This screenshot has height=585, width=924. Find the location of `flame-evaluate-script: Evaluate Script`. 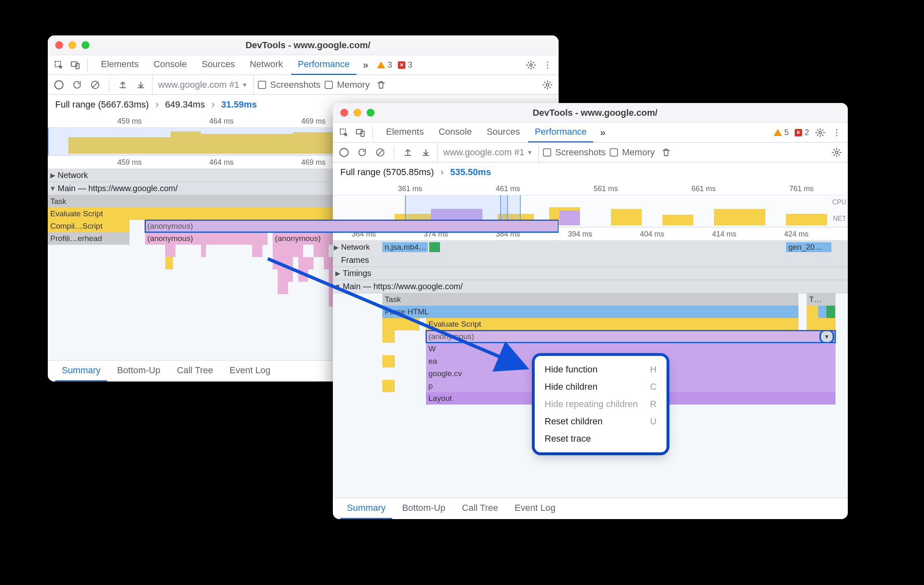

flame-evaluate-script: Evaluate Script is located at coordinates (612, 324).